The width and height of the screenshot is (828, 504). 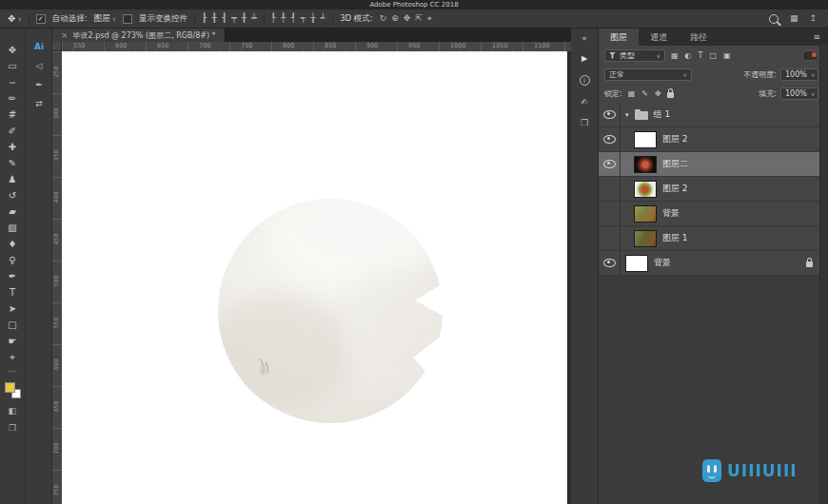 What do you see at coordinates (710, 165) in the screenshot?
I see `layer-row: 图层二` at bounding box center [710, 165].